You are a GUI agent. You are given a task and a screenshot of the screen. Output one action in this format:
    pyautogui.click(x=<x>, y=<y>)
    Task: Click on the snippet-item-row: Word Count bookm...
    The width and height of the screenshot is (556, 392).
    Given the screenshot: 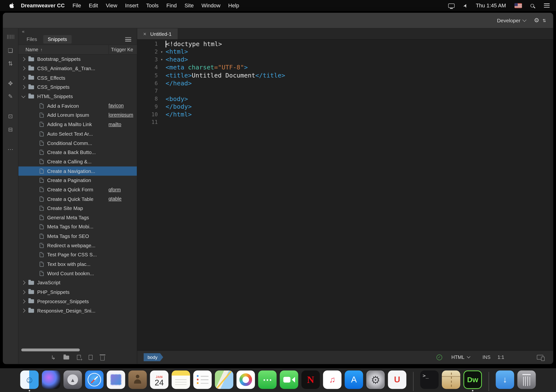 What is the action you would take?
    pyautogui.click(x=78, y=274)
    